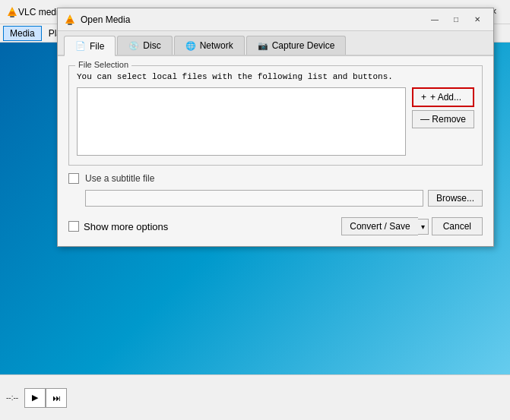 The width and height of the screenshot is (510, 420). Describe the element at coordinates (252, 20) in the screenshot. I see `dialog-title: Open Media` at that location.